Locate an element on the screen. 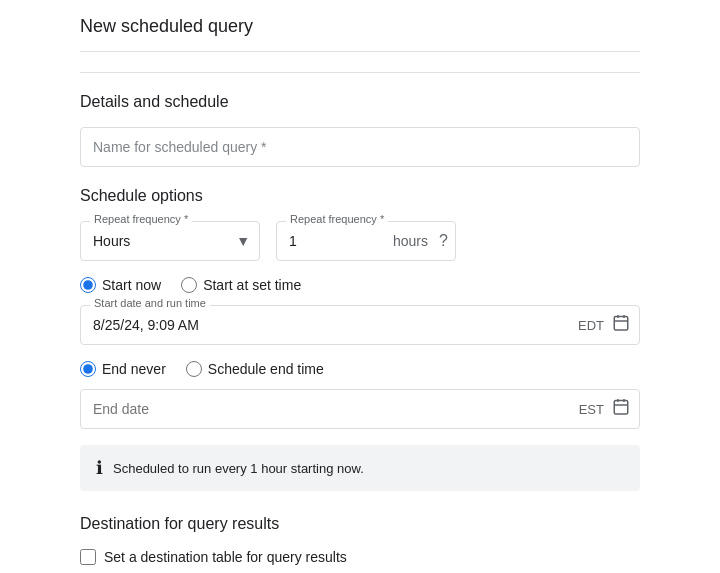 This screenshot has height=573, width=720. start-at-set-time-radio is located at coordinates (189, 285).